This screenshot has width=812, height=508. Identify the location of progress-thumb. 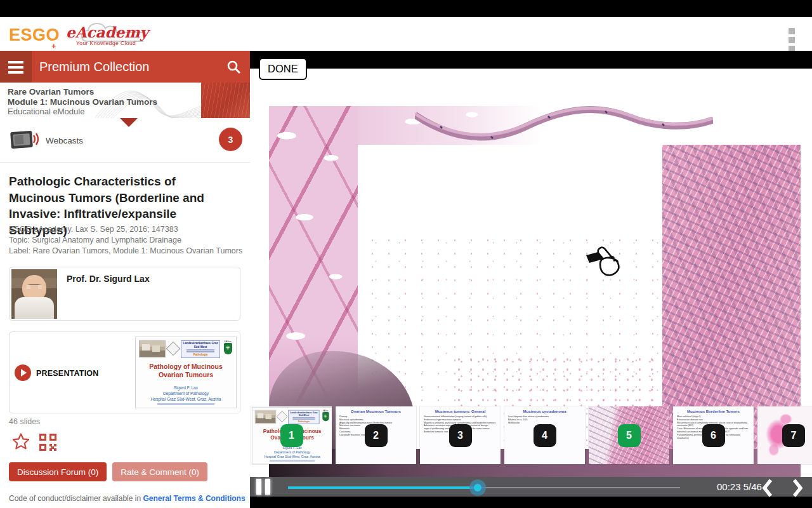
(478, 488).